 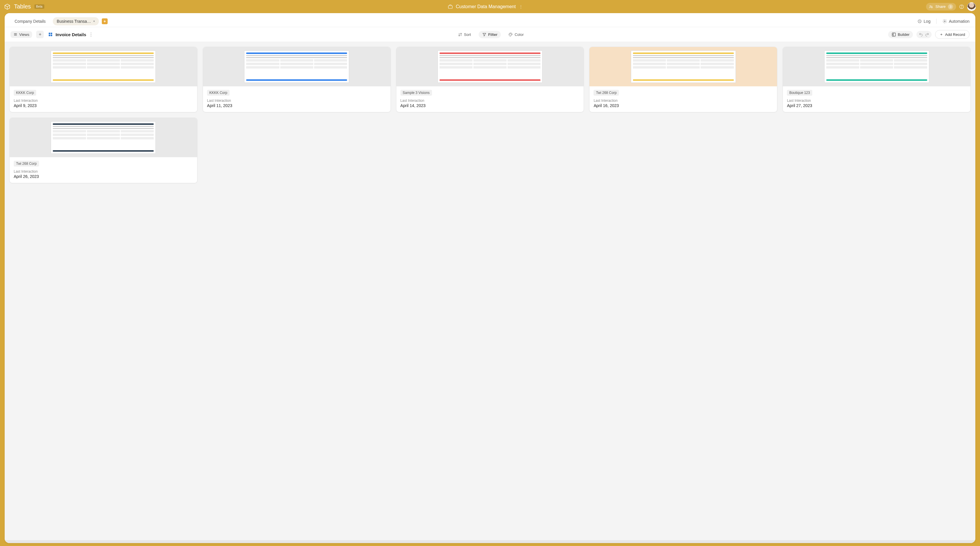 What do you see at coordinates (40, 6) in the screenshot?
I see `beta-badge: Beta` at bounding box center [40, 6].